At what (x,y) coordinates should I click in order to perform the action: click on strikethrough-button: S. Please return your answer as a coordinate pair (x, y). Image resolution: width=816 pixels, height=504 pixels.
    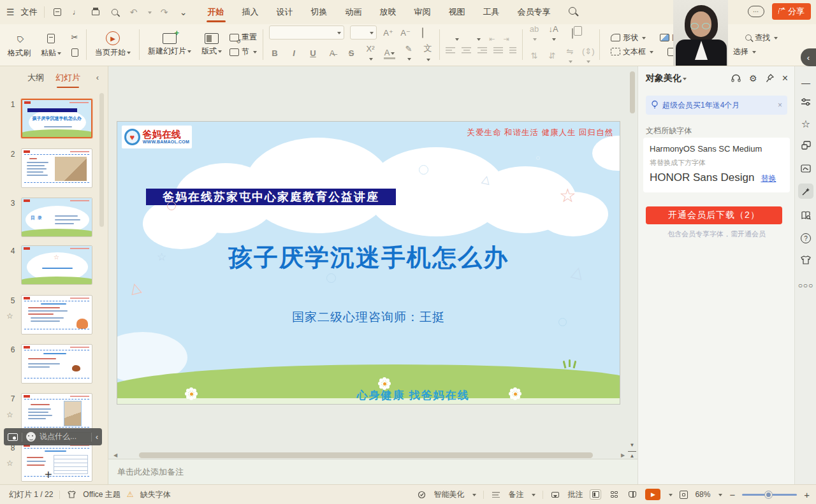
    Looking at the image, I should click on (351, 54).